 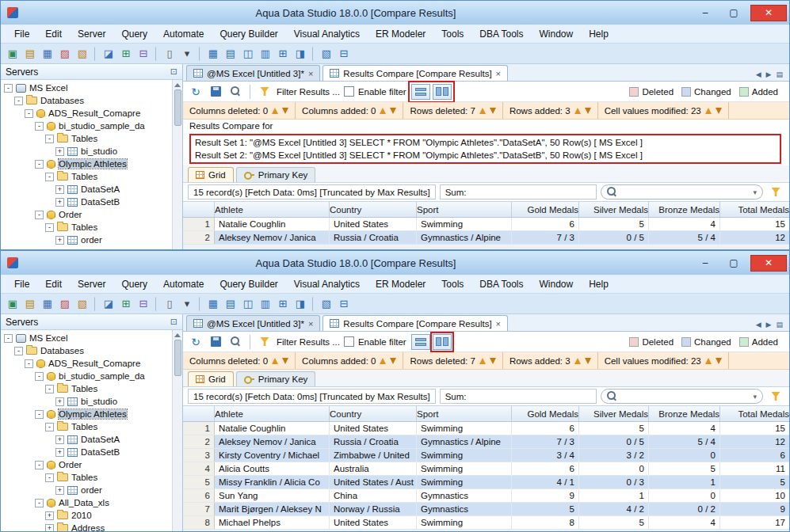 I want to click on table-row: 3 Kirsty Coventry / Michael Zimbabwe / U…, so click(x=487, y=456).